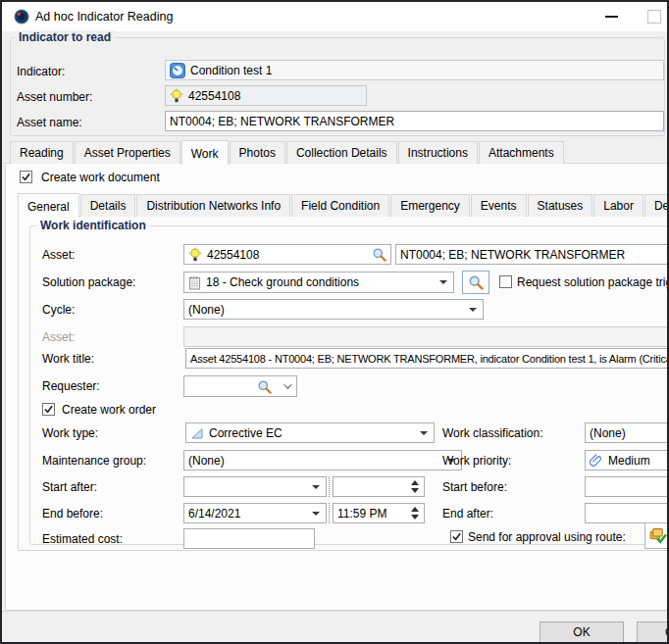 The image size is (669, 644). Describe the element at coordinates (22, 17) in the screenshot. I see `app-gauge-icon` at that location.